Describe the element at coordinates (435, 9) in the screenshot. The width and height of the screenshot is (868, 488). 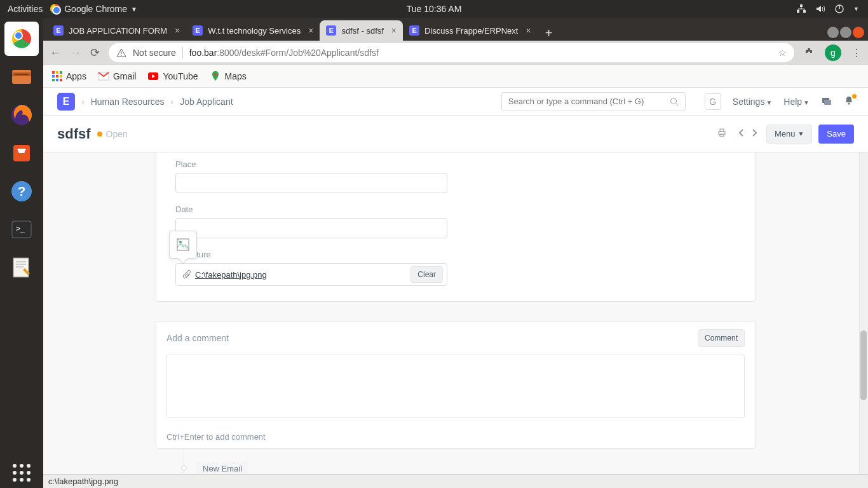
I see `system-clock: Tue 10:36 AM` at that location.